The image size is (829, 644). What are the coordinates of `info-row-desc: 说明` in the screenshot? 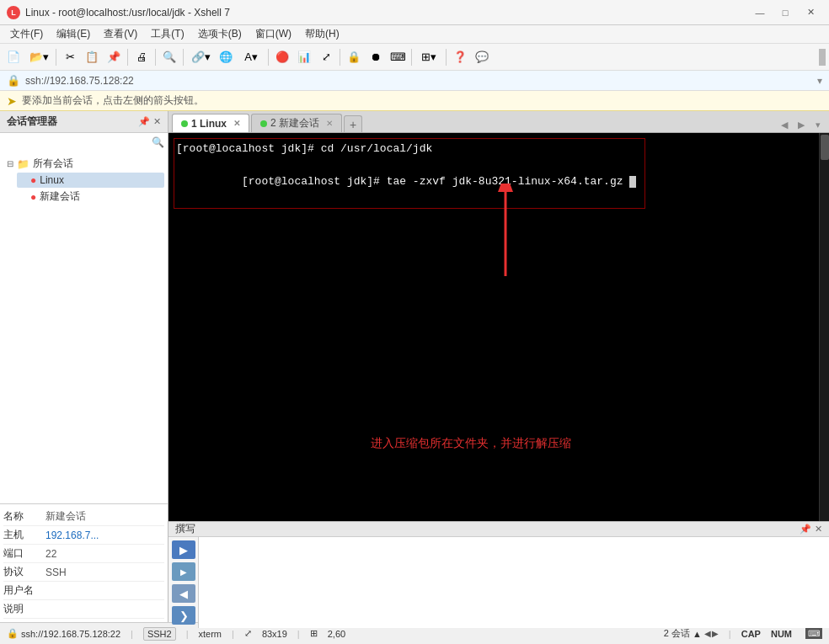 It's located at (84, 609).